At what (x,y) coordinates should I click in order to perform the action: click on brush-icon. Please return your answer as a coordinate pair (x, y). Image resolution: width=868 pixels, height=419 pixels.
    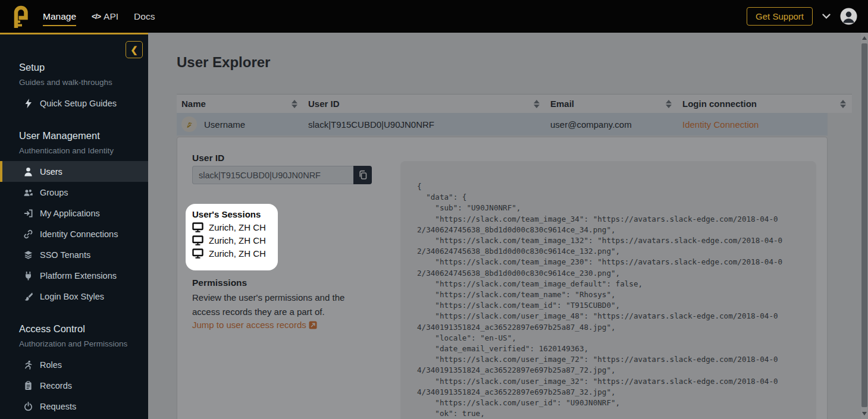
    Looking at the image, I should click on (29, 297).